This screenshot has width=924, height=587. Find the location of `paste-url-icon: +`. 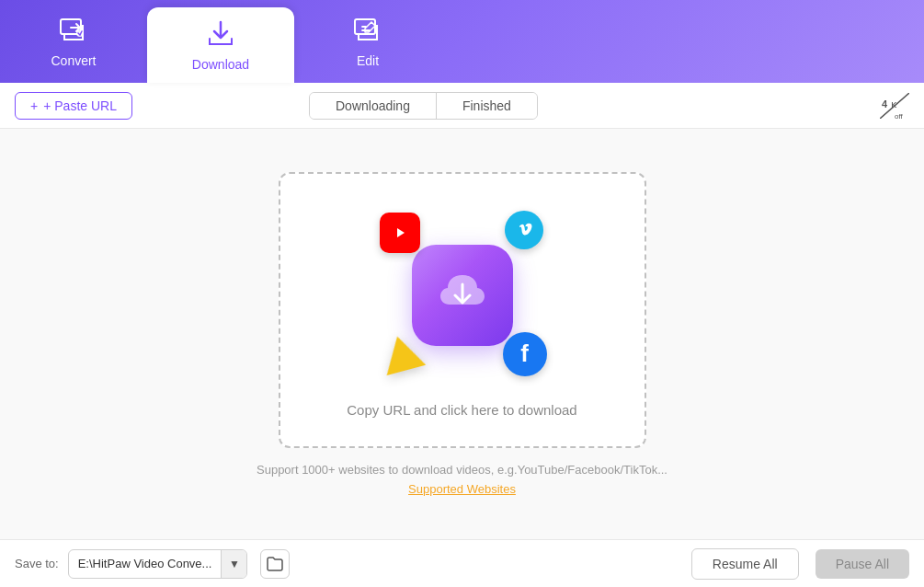

paste-url-icon: + is located at coordinates (34, 106).